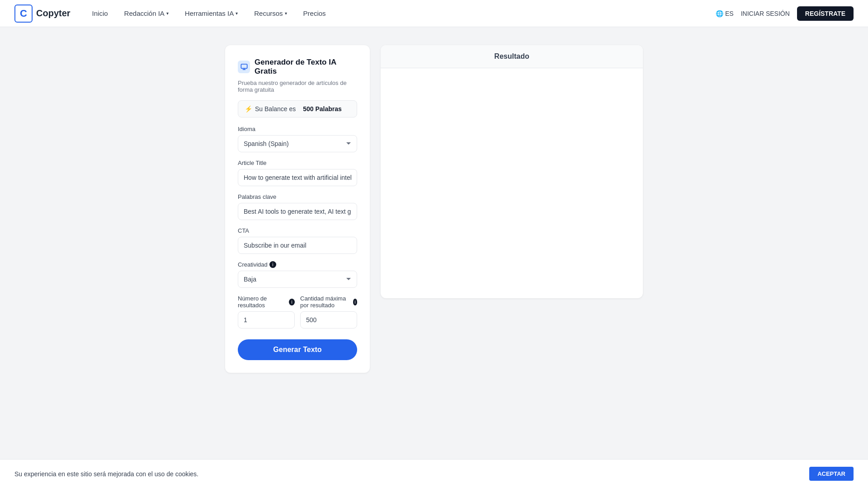  Describe the element at coordinates (434, 474) in the screenshot. I see `cookie-banner: Su experiencia en este sitio será mejora…` at that location.